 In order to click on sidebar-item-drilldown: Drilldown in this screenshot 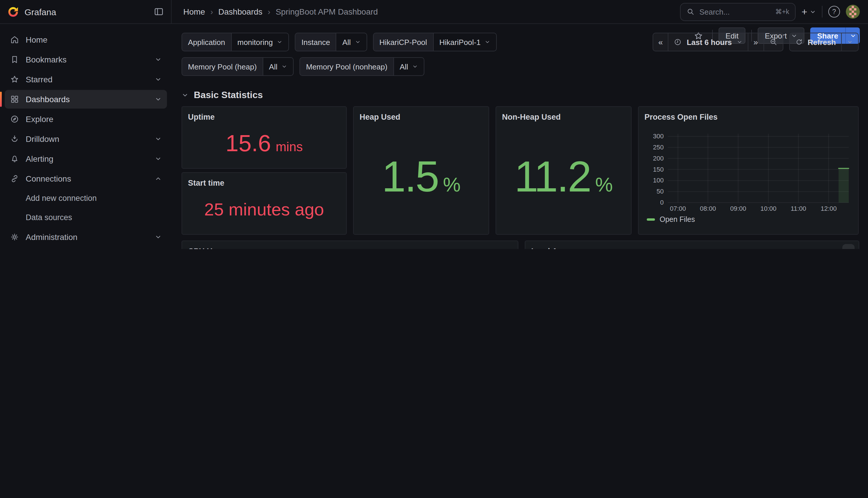, I will do `click(86, 139)`.